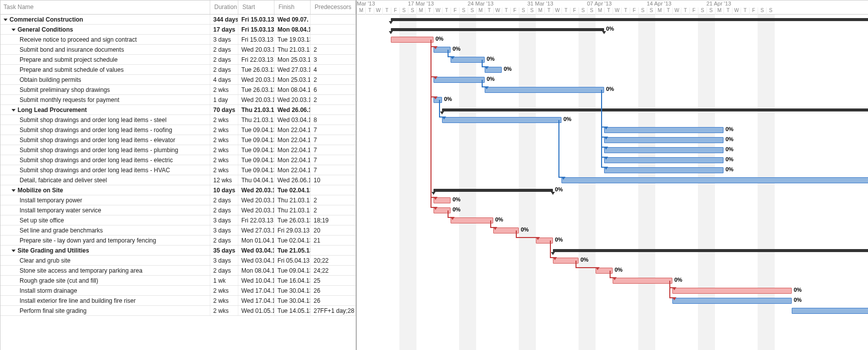 The width and height of the screenshot is (868, 350). I want to click on cell-finish: Fri 05.04.13, so click(293, 260).